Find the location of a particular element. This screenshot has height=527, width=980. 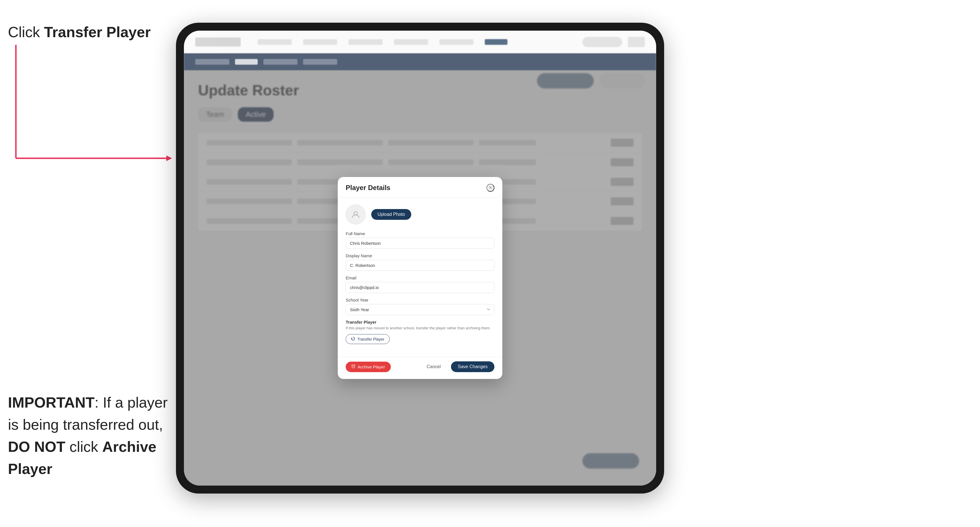

nav-item-tournaments is located at coordinates (320, 42).